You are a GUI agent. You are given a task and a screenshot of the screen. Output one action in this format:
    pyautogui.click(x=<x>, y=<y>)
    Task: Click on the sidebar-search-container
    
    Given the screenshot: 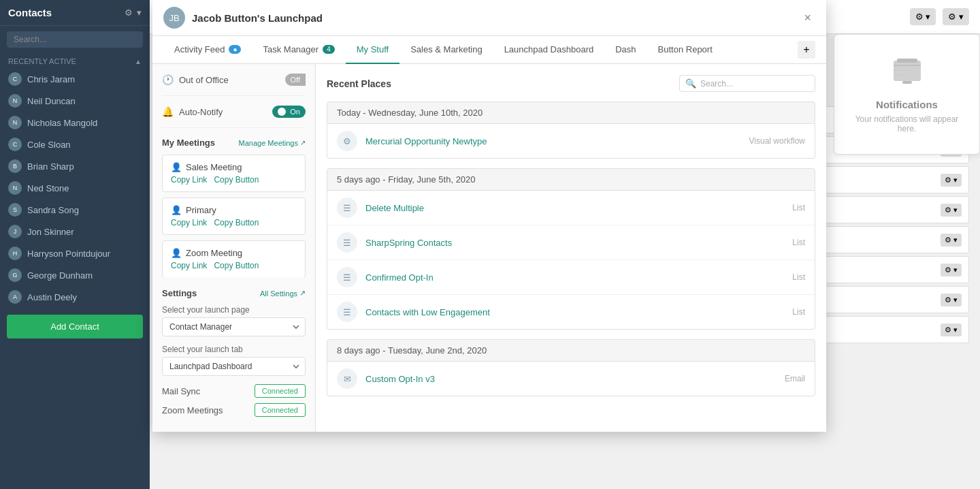 What is the action you would take?
    pyautogui.click(x=75, y=40)
    